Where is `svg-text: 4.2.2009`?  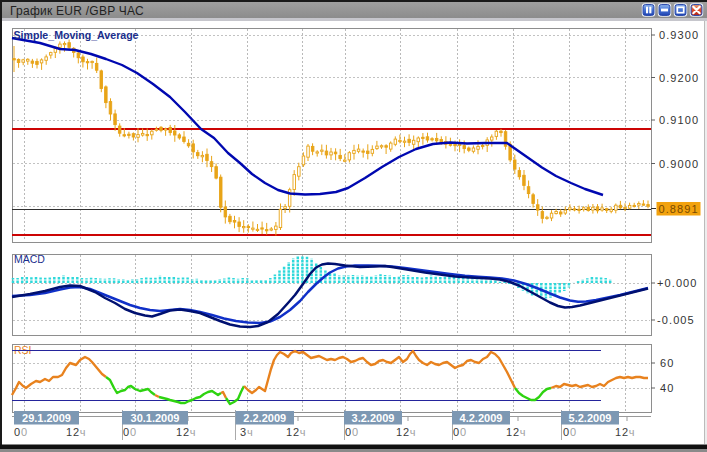
svg-text: 4.2.2009 is located at coordinates (482, 418).